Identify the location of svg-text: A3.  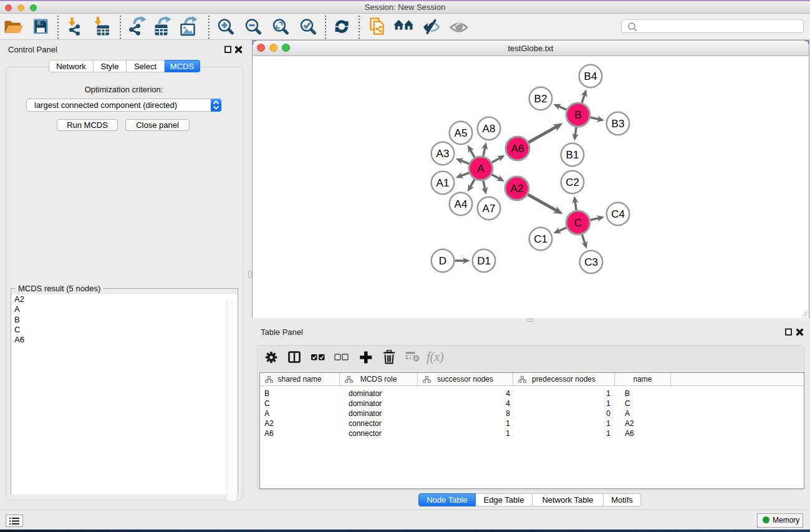
(443, 153).